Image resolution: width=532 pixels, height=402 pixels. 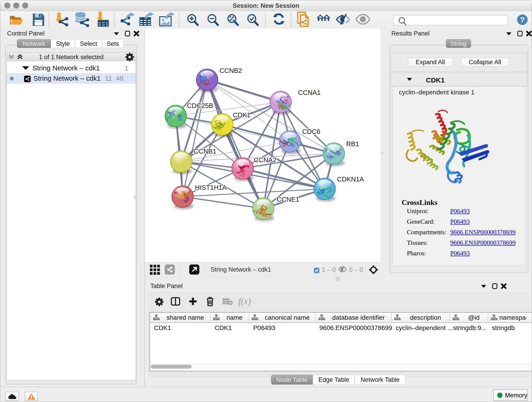 I want to click on svg-text: CDK1, so click(x=241, y=115).